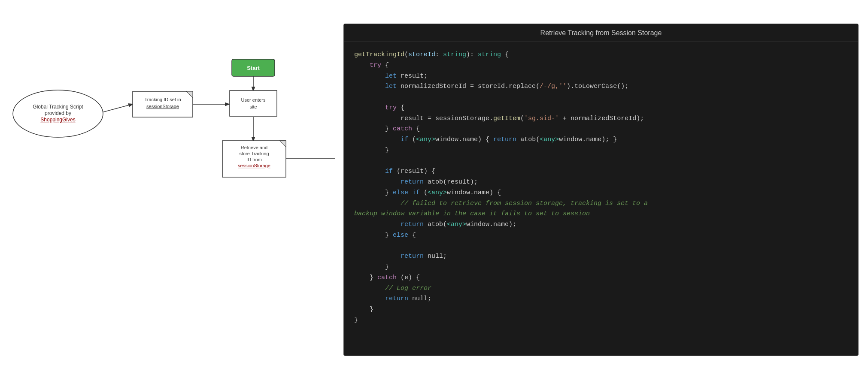  Describe the element at coordinates (601, 225) in the screenshot. I see `code-line: return atob(<any>window.name);` at that location.